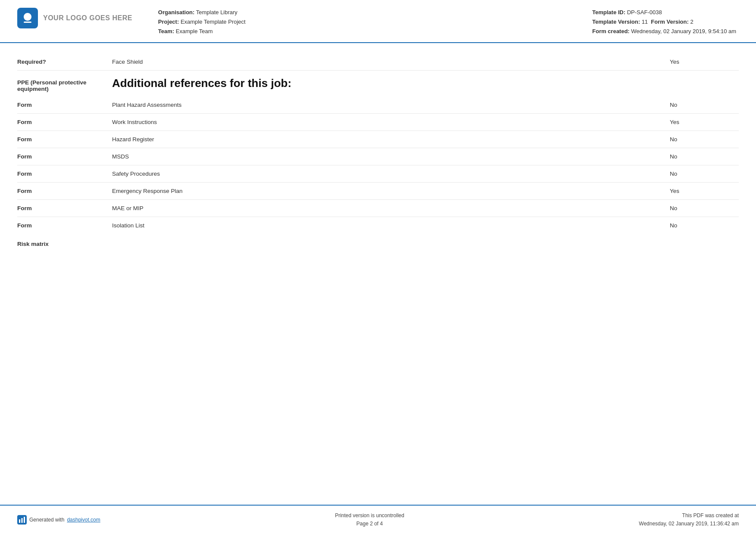 This screenshot has height=534, width=756. What do you see at coordinates (370, 524) in the screenshot?
I see `page-info: Page 2 of 4` at bounding box center [370, 524].